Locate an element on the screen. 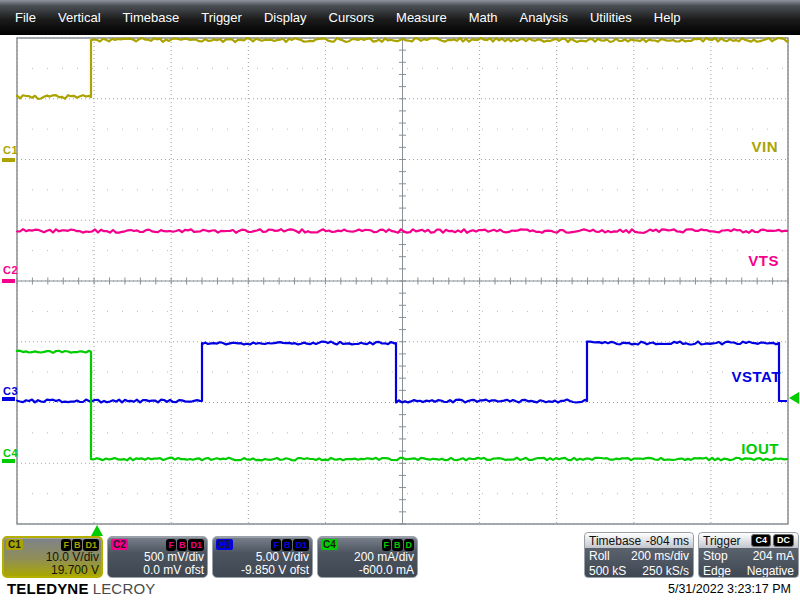 Image resolution: width=800 pixels, height=600 pixels. trigger-time-arrow-icon is located at coordinates (97, 530).